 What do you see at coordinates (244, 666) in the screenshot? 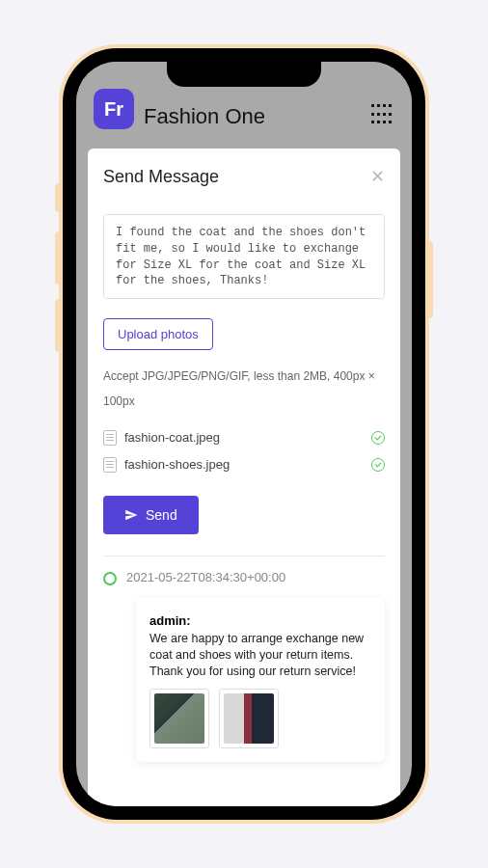
I see `timeline: 2021-05-22T08:34:30+00:00 admin: We are …` at bounding box center [244, 666].